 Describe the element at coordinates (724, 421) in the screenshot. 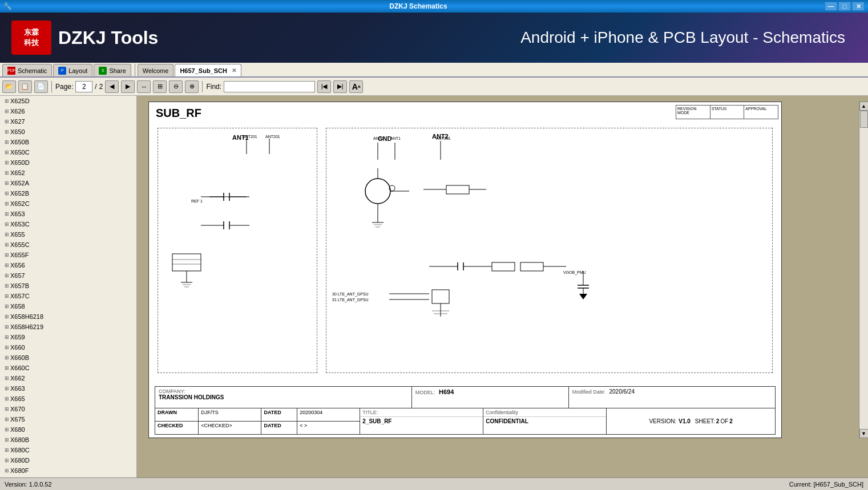

I see `sheet-of: OF` at that location.